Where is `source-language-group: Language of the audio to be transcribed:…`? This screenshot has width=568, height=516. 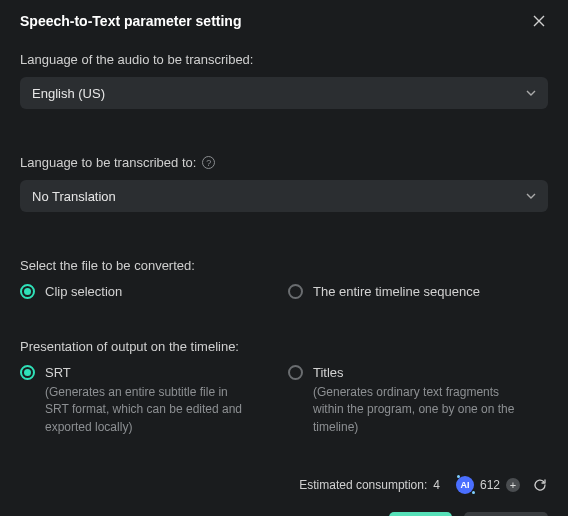
source-language-group: Language of the audio to be transcribed:… is located at coordinates (284, 92).